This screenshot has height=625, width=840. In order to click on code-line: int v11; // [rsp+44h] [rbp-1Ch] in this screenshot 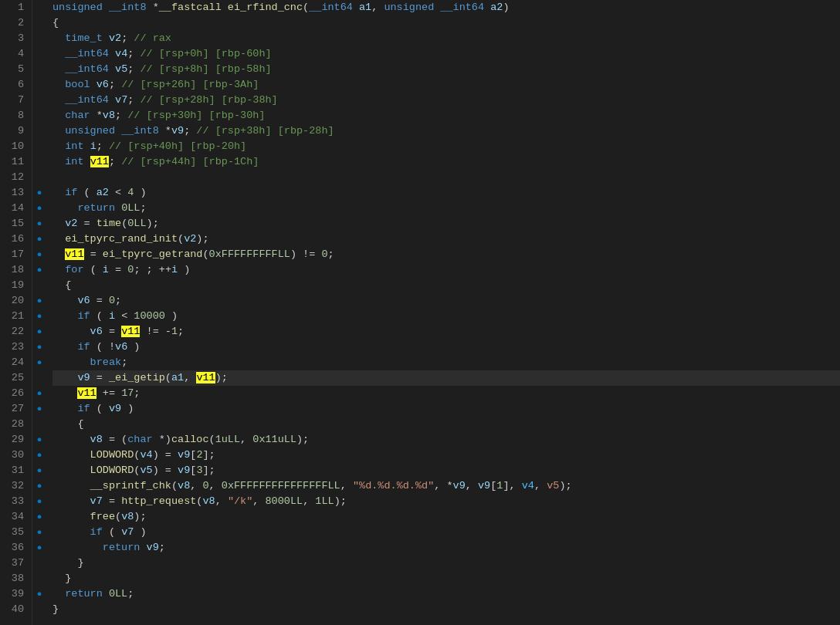, I will do `click(446, 162)`.